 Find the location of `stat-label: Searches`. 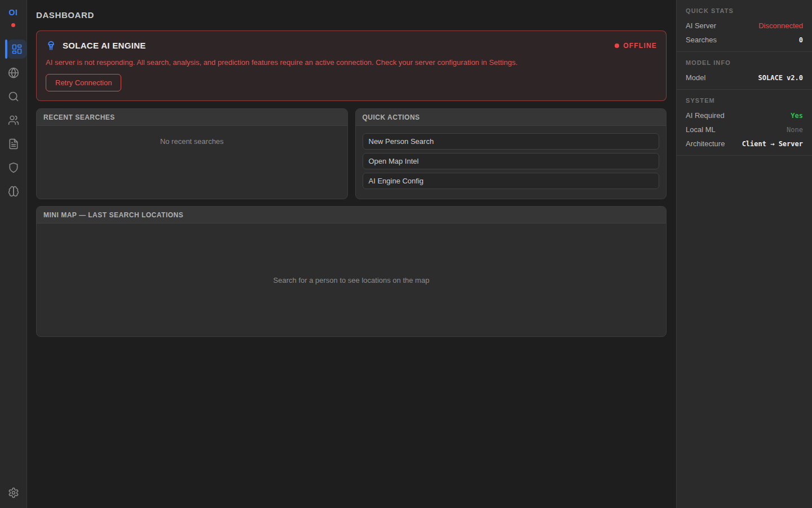

stat-label: Searches is located at coordinates (701, 40).